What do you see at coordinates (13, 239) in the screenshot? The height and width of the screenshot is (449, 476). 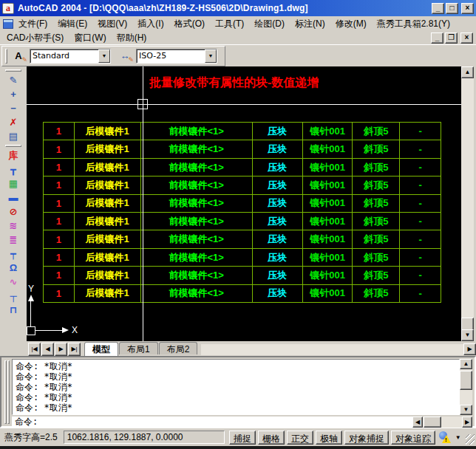 I see `screw-button: ≣` at bounding box center [13, 239].